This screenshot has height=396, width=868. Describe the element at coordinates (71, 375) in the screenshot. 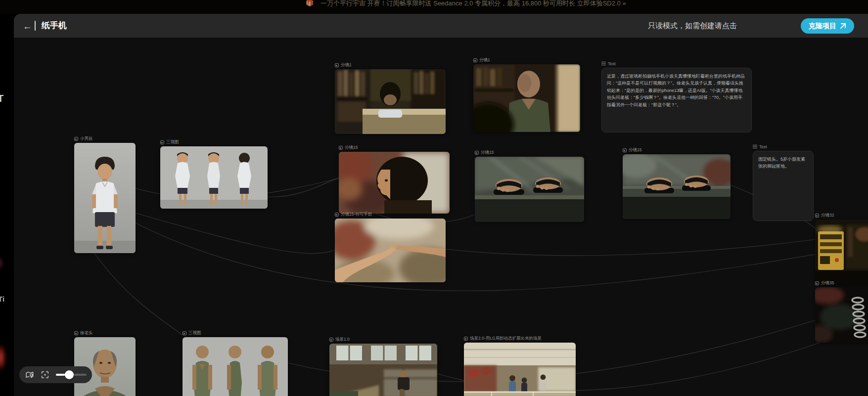

I see `zoom-slider` at that location.